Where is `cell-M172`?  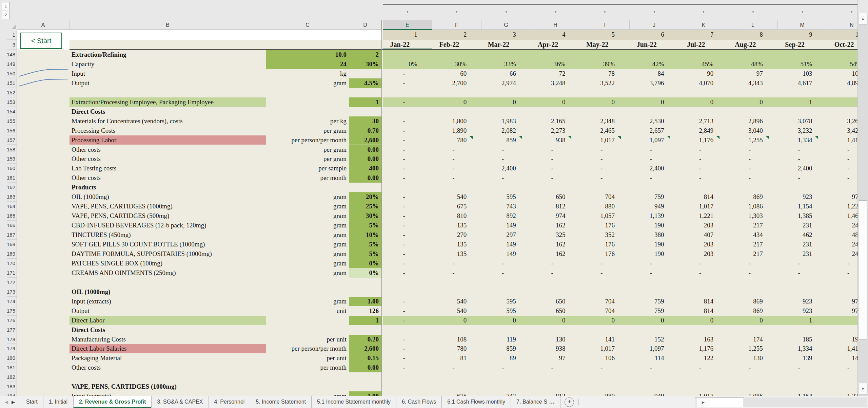 cell-M172 is located at coordinates (803, 282).